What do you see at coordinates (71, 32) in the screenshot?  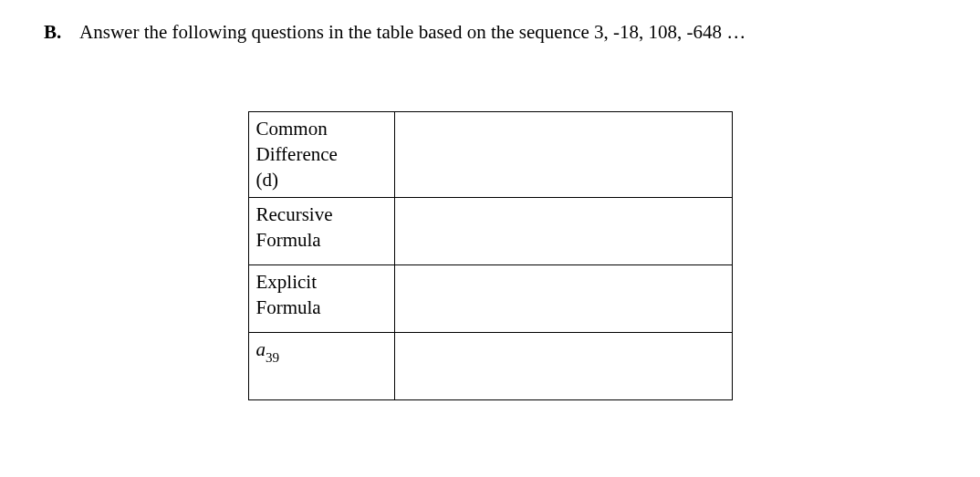 I see `spacer` at bounding box center [71, 32].